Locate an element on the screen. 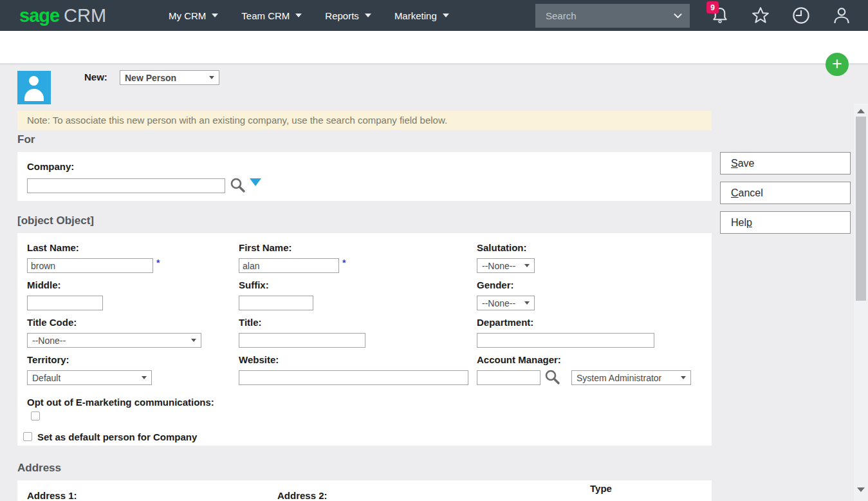 This screenshot has width=868, height=501. scroll-up-arrow-icon is located at coordinates (861, 111).